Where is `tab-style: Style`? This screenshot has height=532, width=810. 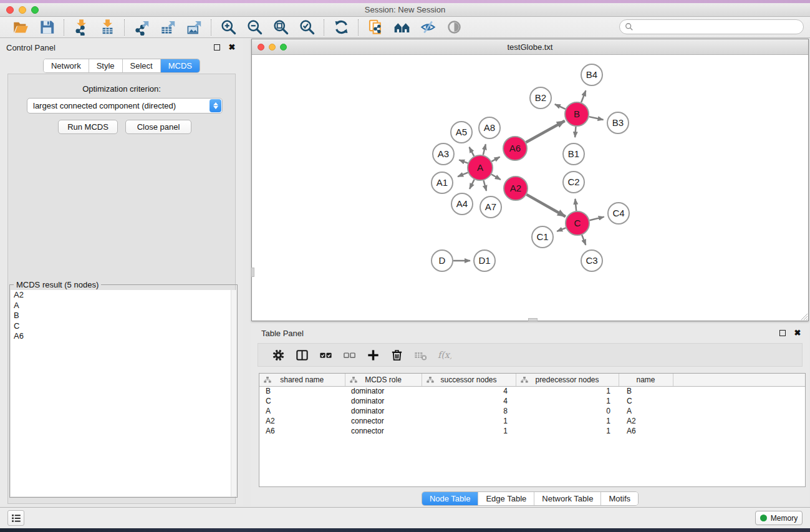
tab-style: Style is located at coordinates (105, 66).